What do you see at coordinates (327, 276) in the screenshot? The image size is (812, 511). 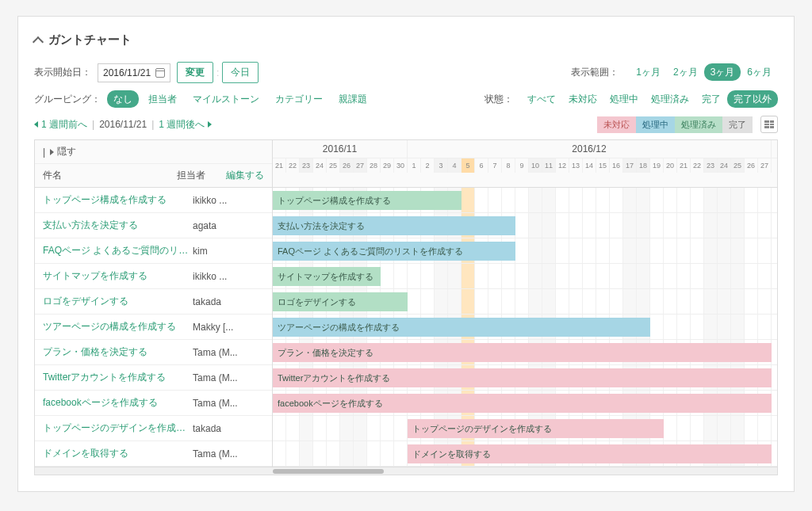 I see `gantt-bar: サイトマップを作成する` at bounding box center [327, 276].